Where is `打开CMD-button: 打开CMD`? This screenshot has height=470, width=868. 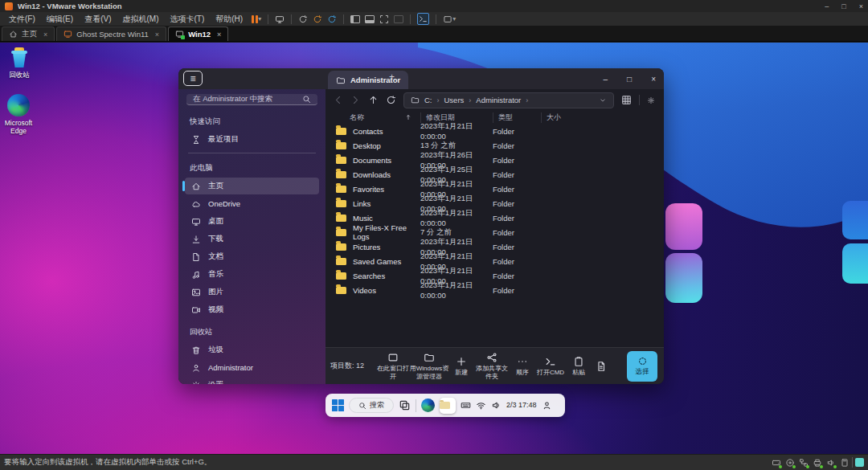 打开CMD-button: 打开CMD is located at coordinates (551, 366).